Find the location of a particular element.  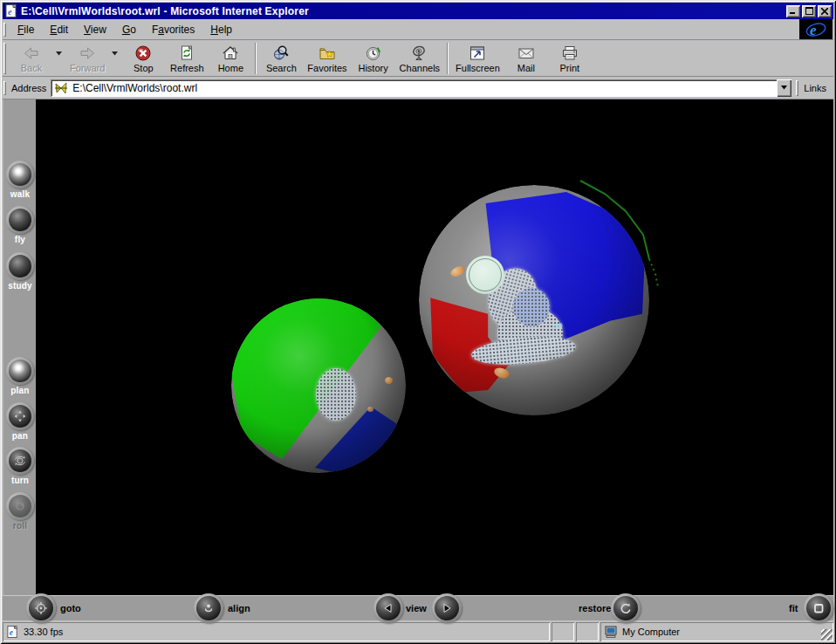

pan-arrows-icon is located at coordinates (20, 416).